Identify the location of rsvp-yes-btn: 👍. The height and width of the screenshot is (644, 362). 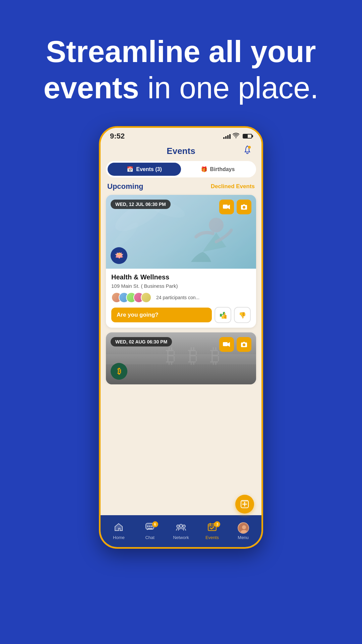
(223, 315).